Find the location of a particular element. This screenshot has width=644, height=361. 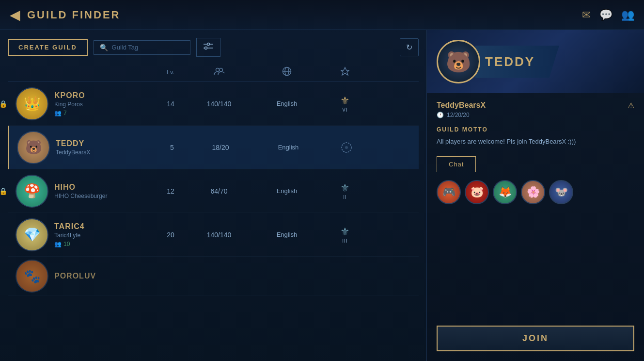

guild-name-col: 🔒 🍄 HIHO HIHO Cheeseburger is located at coordinates (83, 191).